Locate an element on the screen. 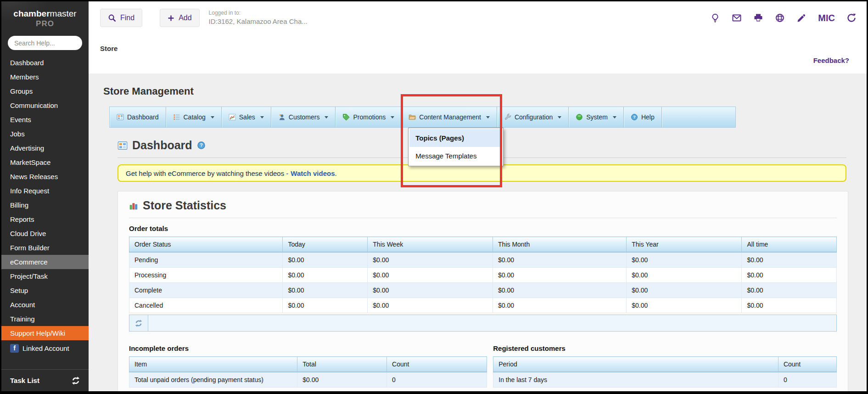 This screenshot has width=868, height=394. add-button: Add is located at coordinates (179, 18).